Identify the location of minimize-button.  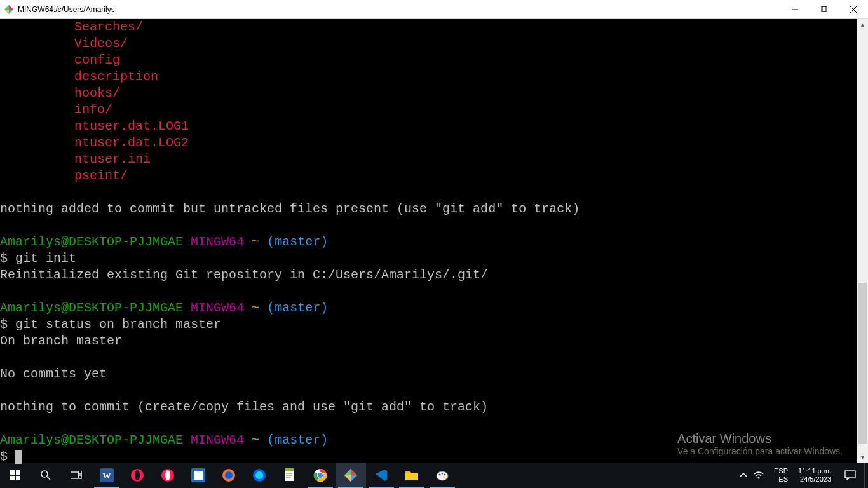
(795, 9).